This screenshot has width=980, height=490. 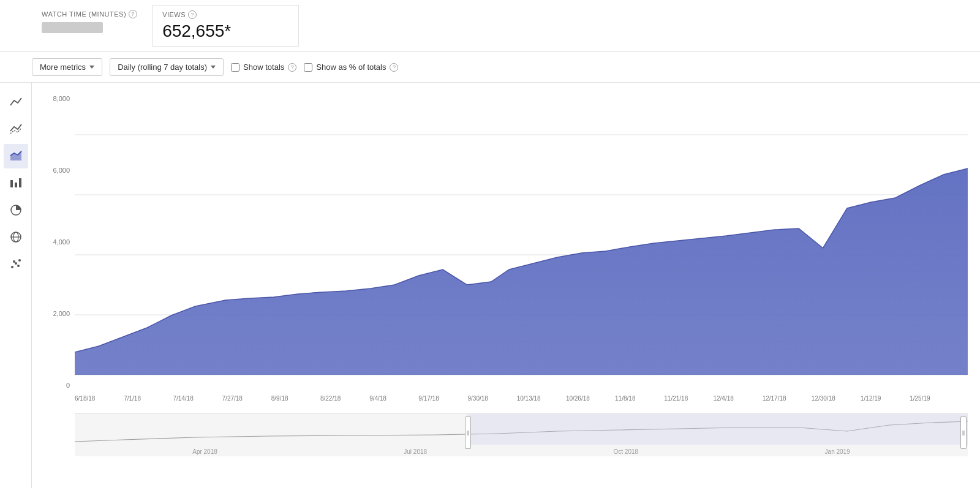 What do you see at coordinates (16, 285) in the screenshot?
I see `sidebar` at bounding box center [16, 285].